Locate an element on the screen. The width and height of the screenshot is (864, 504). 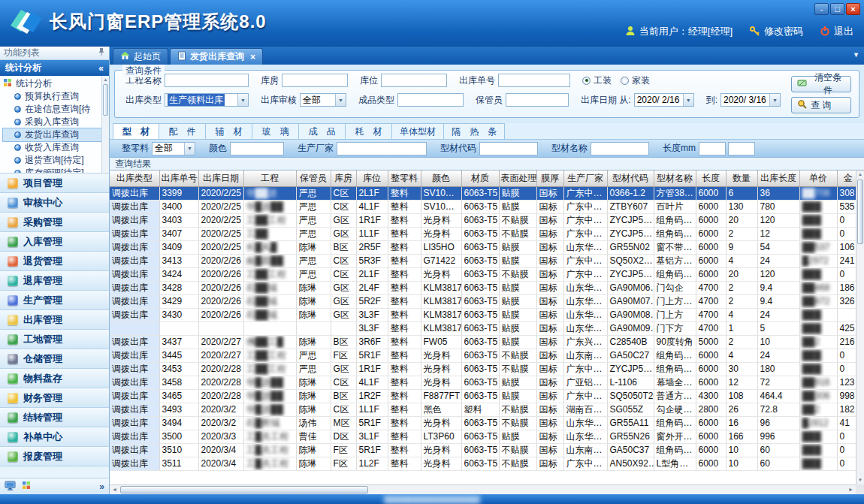
dropdown: 2020/ 3/16▼ is located at coordinates (751, 100).